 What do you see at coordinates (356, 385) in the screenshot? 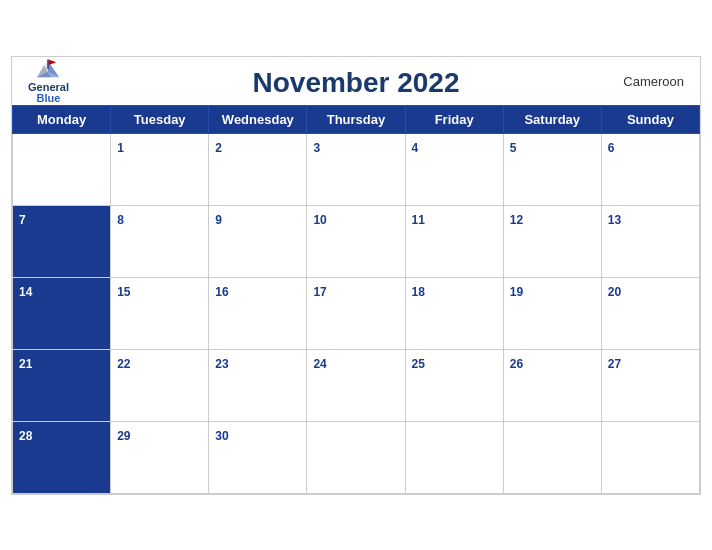
I see `calendar-week-row: 21222324252627` at bounding box center [356, 385].